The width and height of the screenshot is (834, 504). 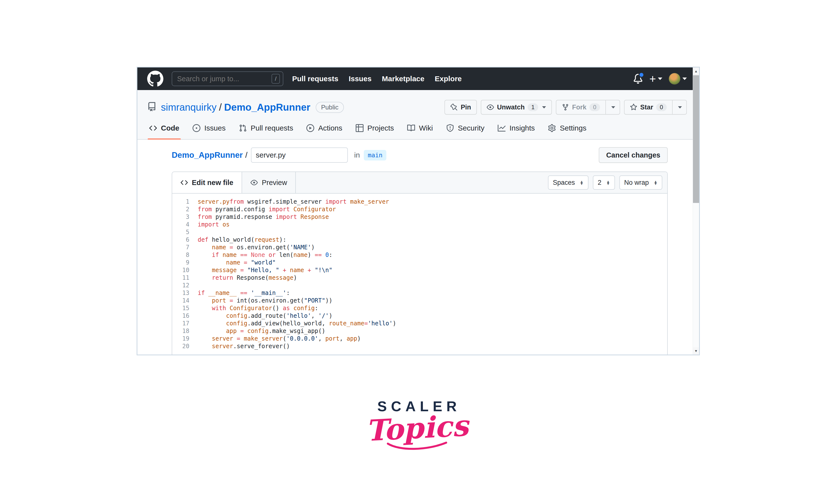 What do you see at coordinates (315, 79) in the screenshot?
I see `nav-pull-requests: Pull requests` at bounding box center [315, 79].